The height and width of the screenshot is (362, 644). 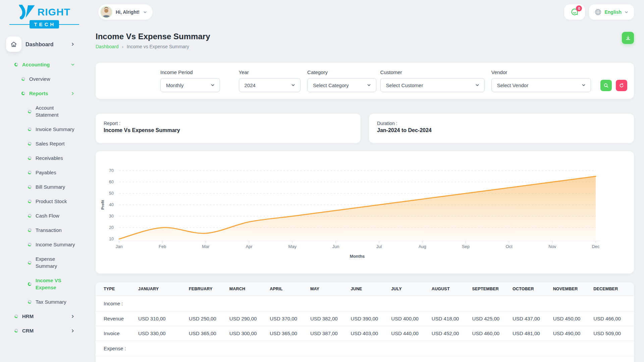 What do you see at coordinates (452, 319) in the screenshot?
I see `table-cell: USD 418,00` at bounding box center [452, 319].